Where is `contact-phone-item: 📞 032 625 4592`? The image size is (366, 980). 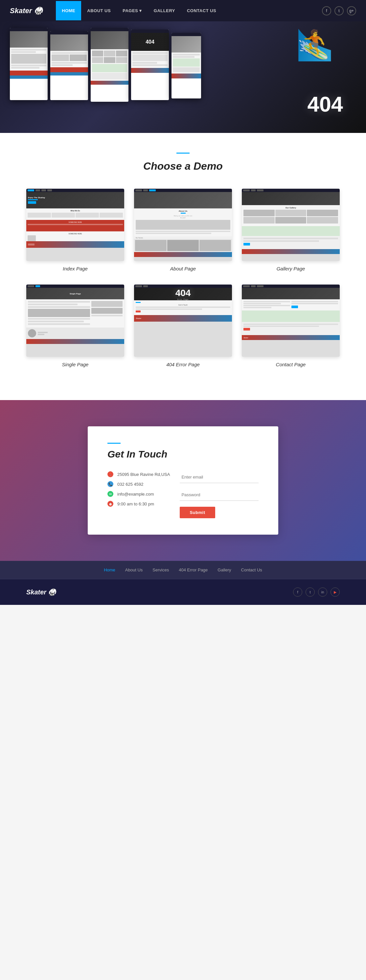 contact-phone-item: 📞 032 625 4592 is located at coordinates (139, 484).